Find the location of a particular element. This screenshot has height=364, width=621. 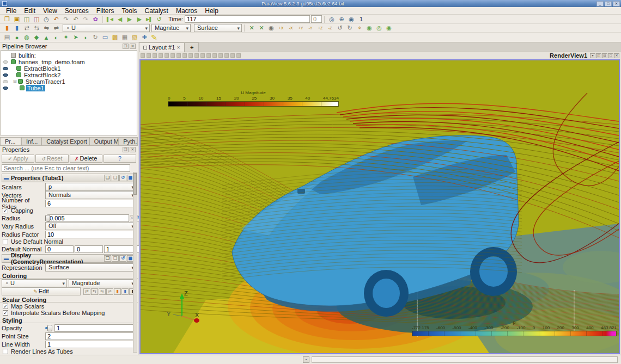

number-of-sides-input is located at coordinates (90, 203).